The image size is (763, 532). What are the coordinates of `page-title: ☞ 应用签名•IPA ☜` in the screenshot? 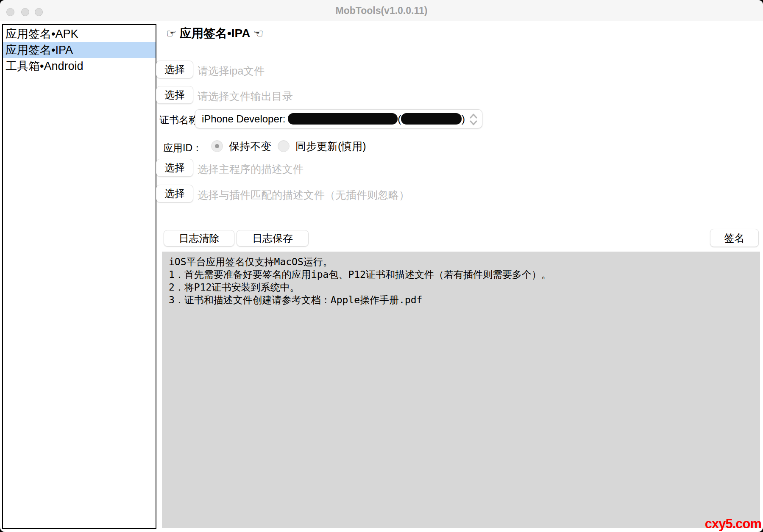 It's located at (214, 33).